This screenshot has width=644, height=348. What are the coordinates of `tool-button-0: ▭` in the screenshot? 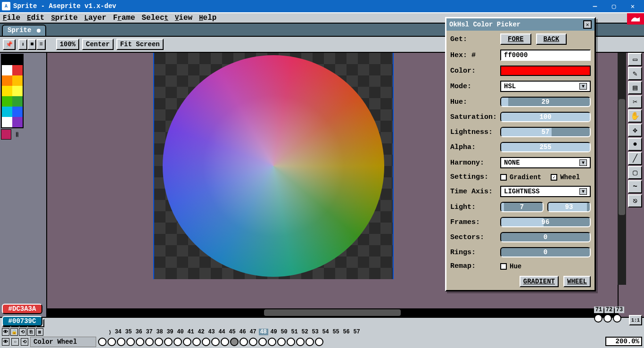 It's located at (635, 59).